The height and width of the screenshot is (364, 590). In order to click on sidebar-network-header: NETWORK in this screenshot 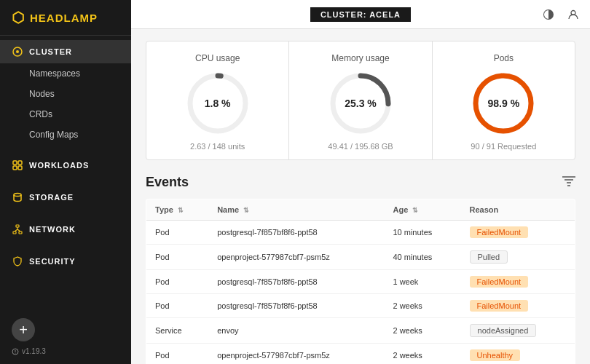, I will do `click(66, 229)`.